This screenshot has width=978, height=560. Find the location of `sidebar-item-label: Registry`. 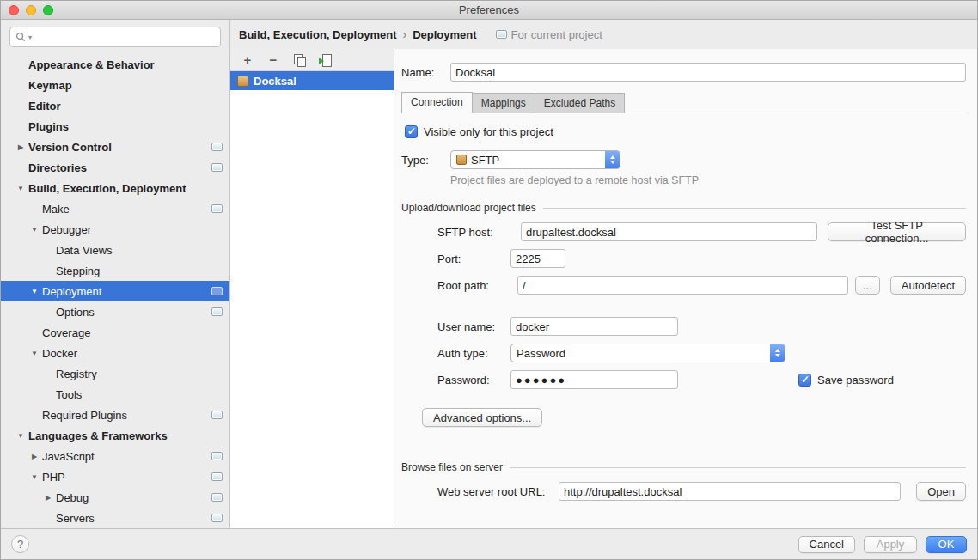

sidebar-item-label: Registry is located at coordinates (139, 374).